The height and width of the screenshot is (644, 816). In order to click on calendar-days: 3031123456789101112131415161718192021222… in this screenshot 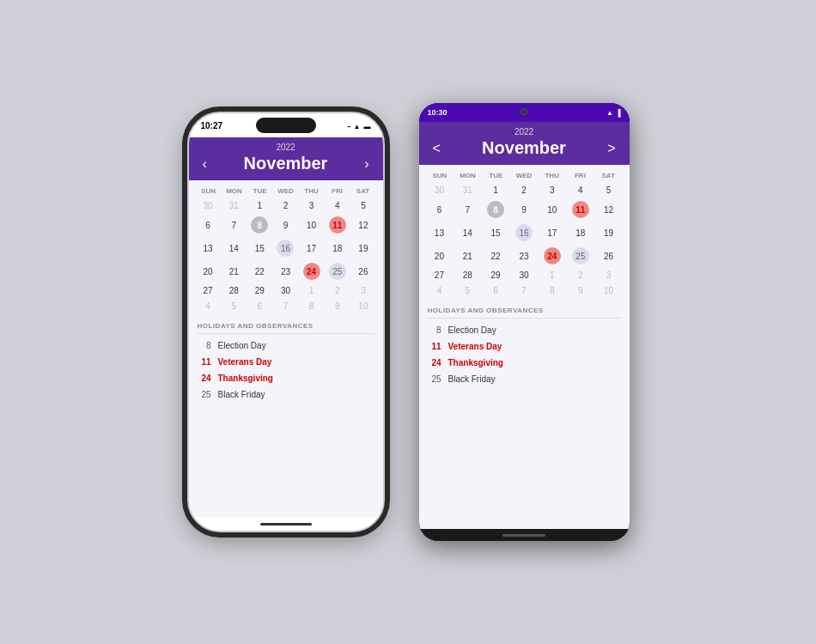, I will do `click(286, 256)`.